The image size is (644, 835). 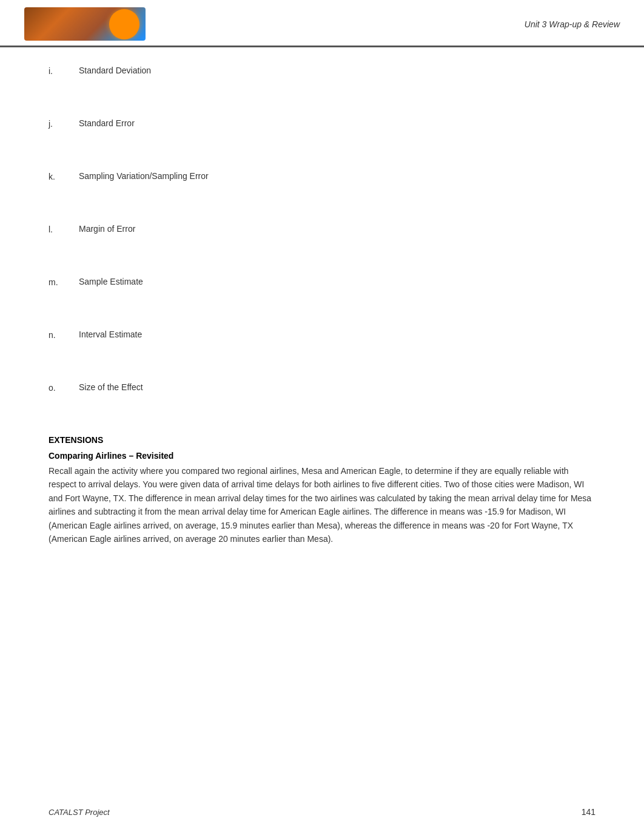 I want to click on list-item-label: o., so click(x=64, y=387).